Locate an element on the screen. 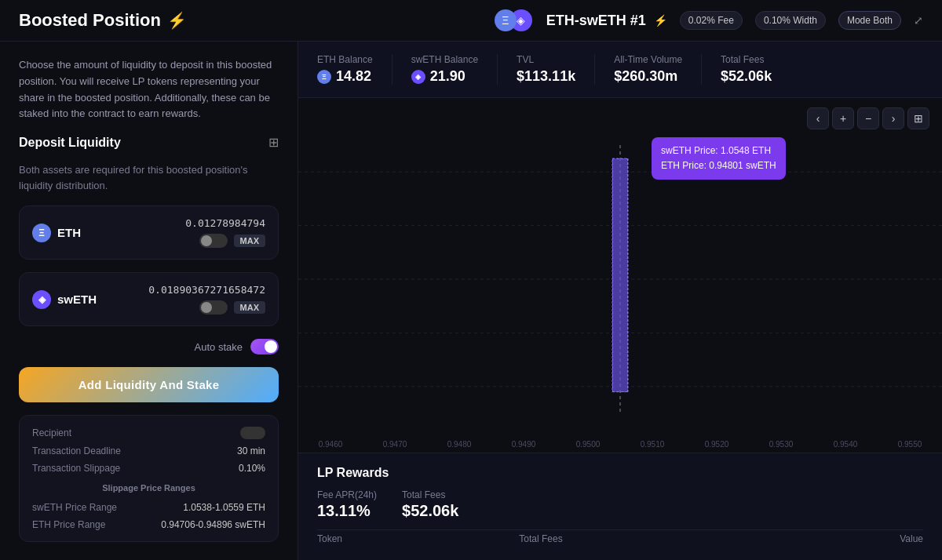  tvl-stat: TVL $113.11k is located at coordinates (556, 69).